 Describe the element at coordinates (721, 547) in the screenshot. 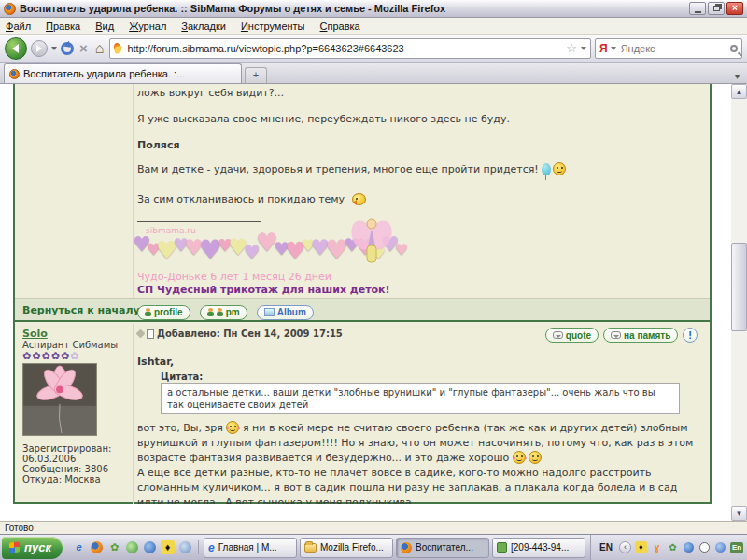

I see `user-tray-icon` at that location.